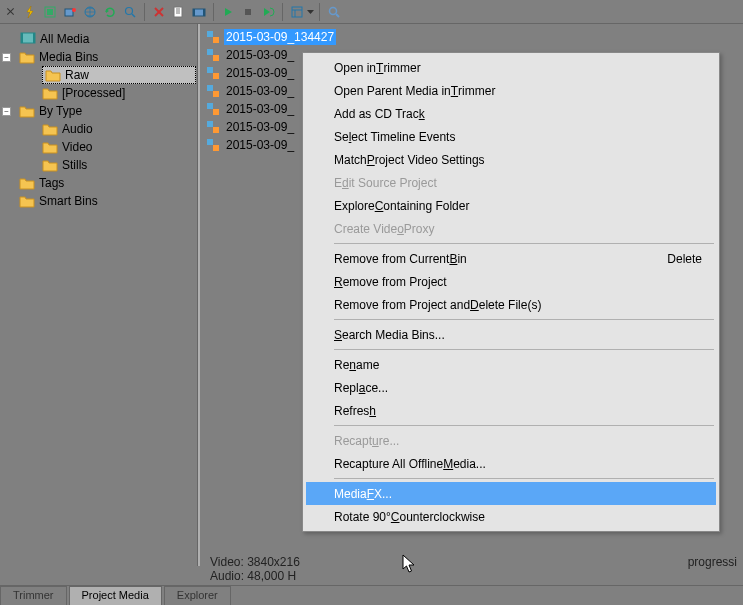 The height and width of the screenshot is (605, 743). What do you see at coordinates (108, 57) in the screenshot?
I see `tree-item-media-bins: − Media Bins` at bounding box center [108, 57].